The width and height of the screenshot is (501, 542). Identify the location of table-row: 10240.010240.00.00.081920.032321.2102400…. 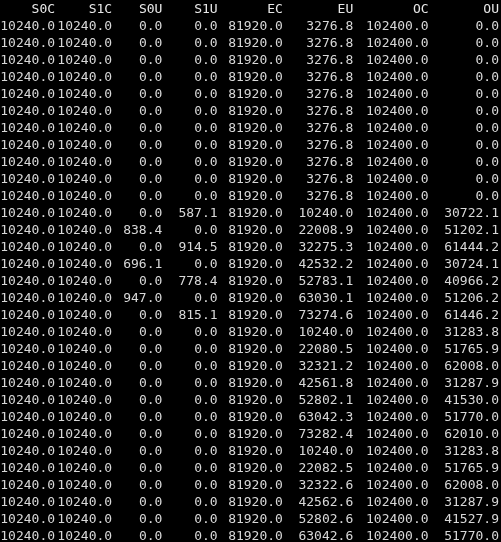
(250, 366).